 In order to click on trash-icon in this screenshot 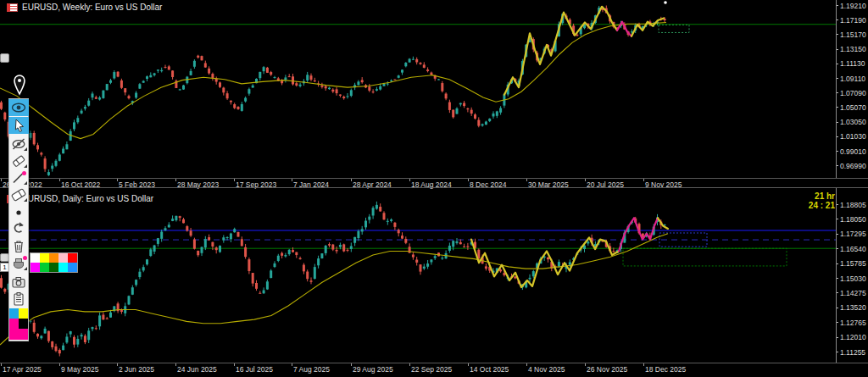, I will do `click(19, 247)`.